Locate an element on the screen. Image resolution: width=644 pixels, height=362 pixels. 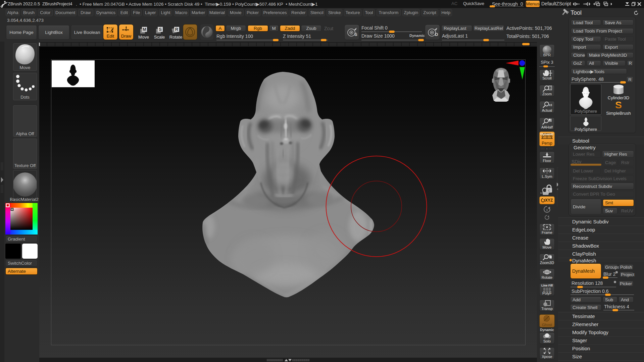
svg-text: D is located at coordinates (436, 34).